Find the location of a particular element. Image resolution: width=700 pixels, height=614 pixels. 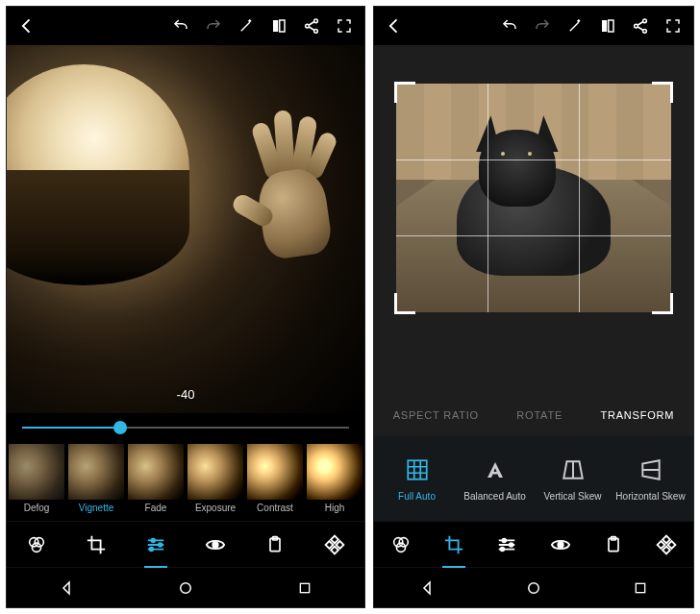

filter-item-defog: Defog is located at coordinates (37, 481).